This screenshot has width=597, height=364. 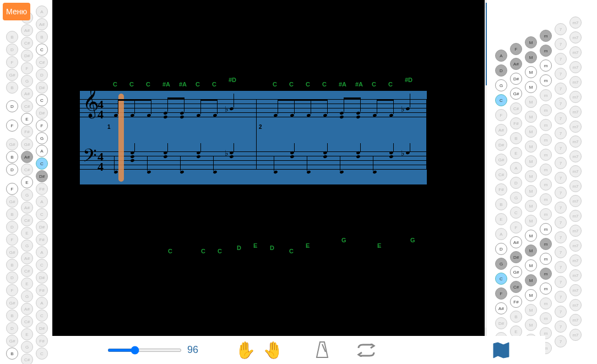 I want to click on menu-button: Меню, so click(x=17, y=12).